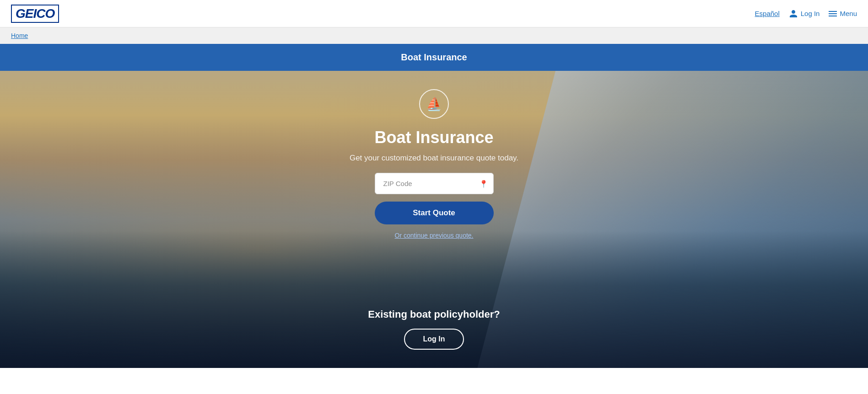  What do you see at coordinates (434, 57) in the screenshot?
I see `banner-title: Boat Insurance` at bounding box center [434, 57].